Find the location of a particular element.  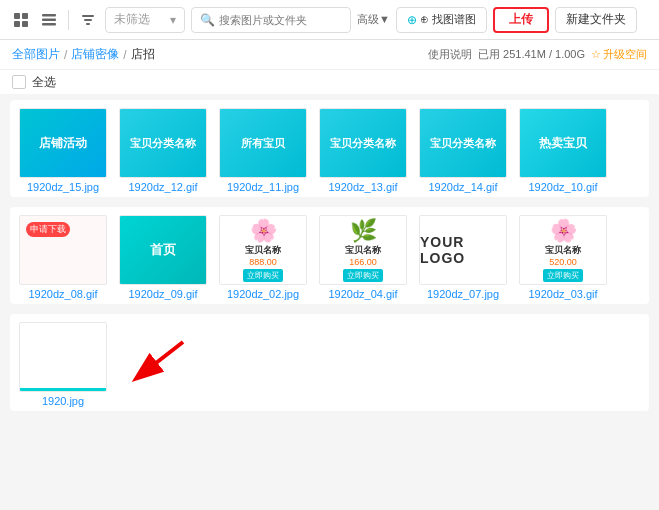

flower-icon: 🌸 is located at coordinates (264, 231).